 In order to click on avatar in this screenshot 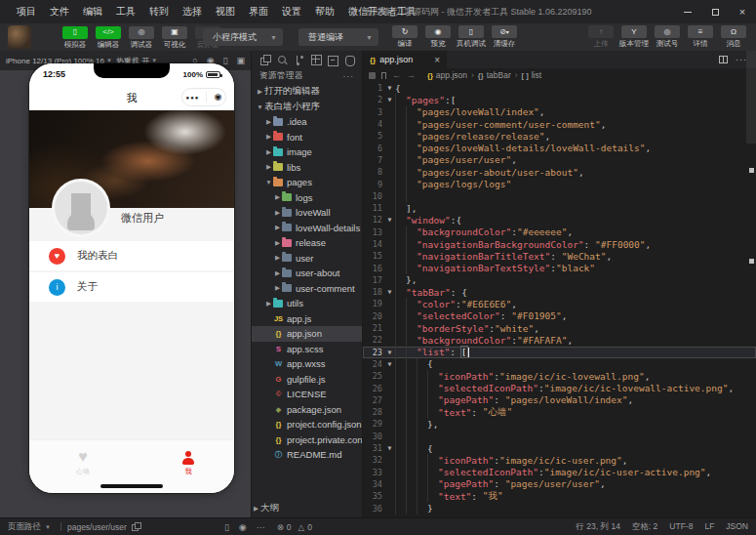, I will do `click(81, 208)`.